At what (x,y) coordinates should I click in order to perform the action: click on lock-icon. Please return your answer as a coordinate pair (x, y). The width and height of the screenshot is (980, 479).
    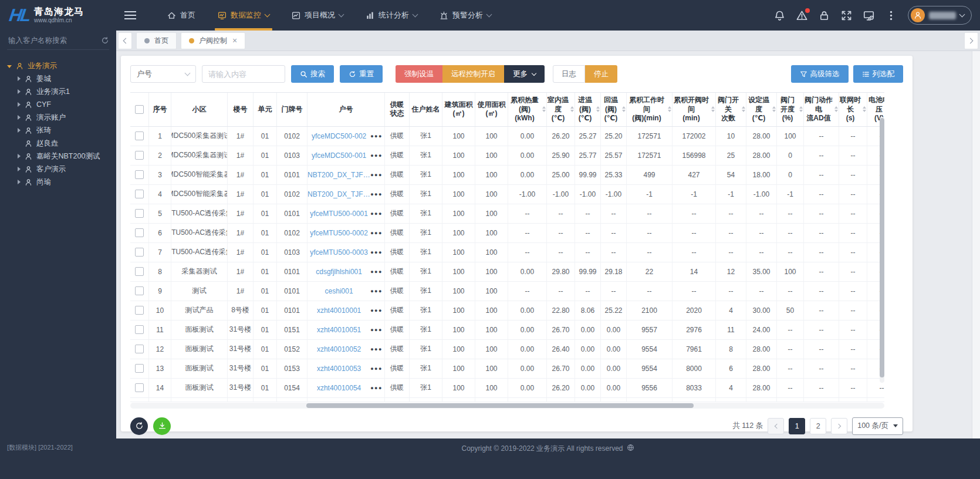
    Looking at the image, I should click on (824, 15).